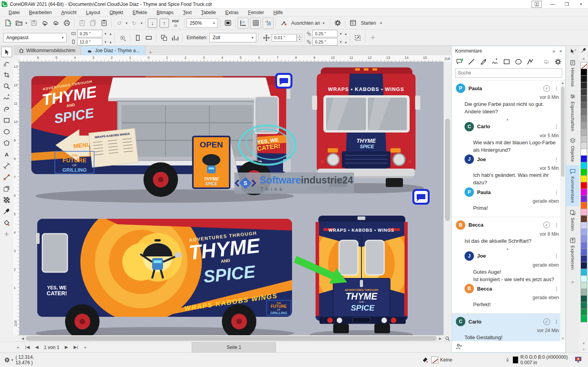 Image resolution: width=588 pixels, height=367 pixels. What do you see at coordinates (483, 62) in the screenshot?
I see `marker-annotation-icon` at bounding box center [483, 62].